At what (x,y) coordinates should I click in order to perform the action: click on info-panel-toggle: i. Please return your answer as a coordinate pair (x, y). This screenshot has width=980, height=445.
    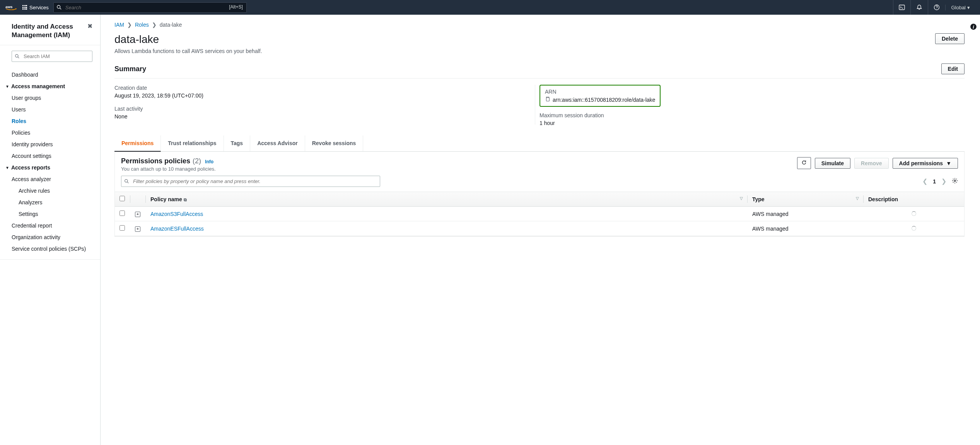
    Looking at the image, I should click on (973, 27).